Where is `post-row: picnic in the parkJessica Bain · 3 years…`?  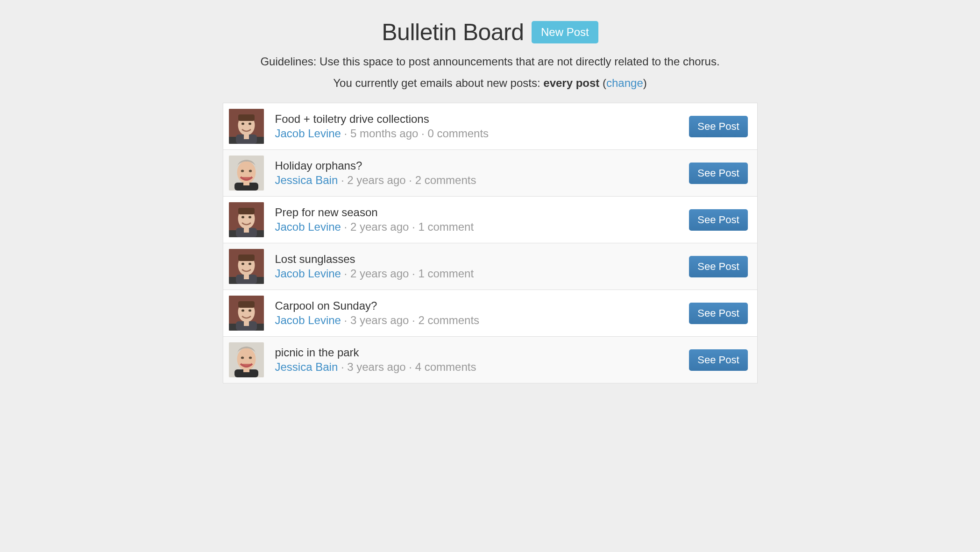 post-row: picnic in the parkJessica Bain · 3 years… is located at coordinates (490, 360).